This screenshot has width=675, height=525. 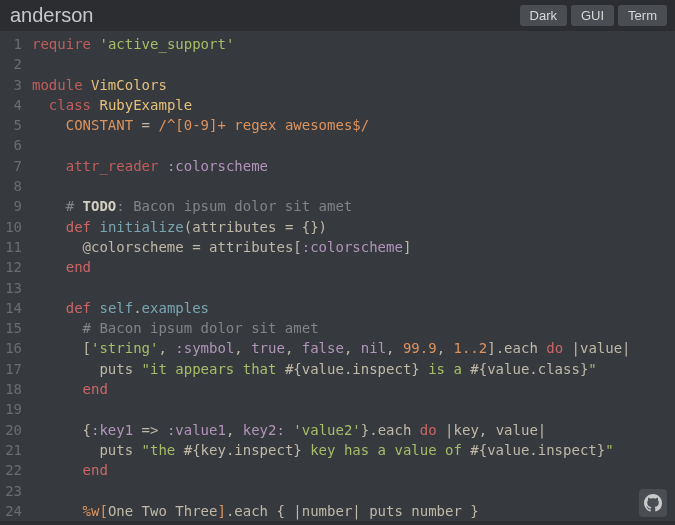 What do you see at coordinates (544, 16) in the screenshot?
I see `tab-dark: Dark` at bounding box center [544, 16].